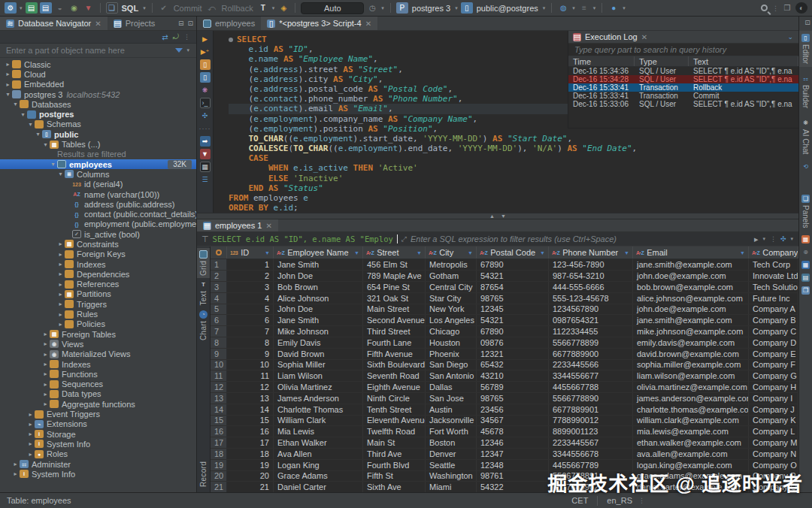 The image size is (812, 508). What do you see at coordinates (591, 265) in the screenshot?
I see `data-cell: 123-456-7890` at bounding box center [591, 265].